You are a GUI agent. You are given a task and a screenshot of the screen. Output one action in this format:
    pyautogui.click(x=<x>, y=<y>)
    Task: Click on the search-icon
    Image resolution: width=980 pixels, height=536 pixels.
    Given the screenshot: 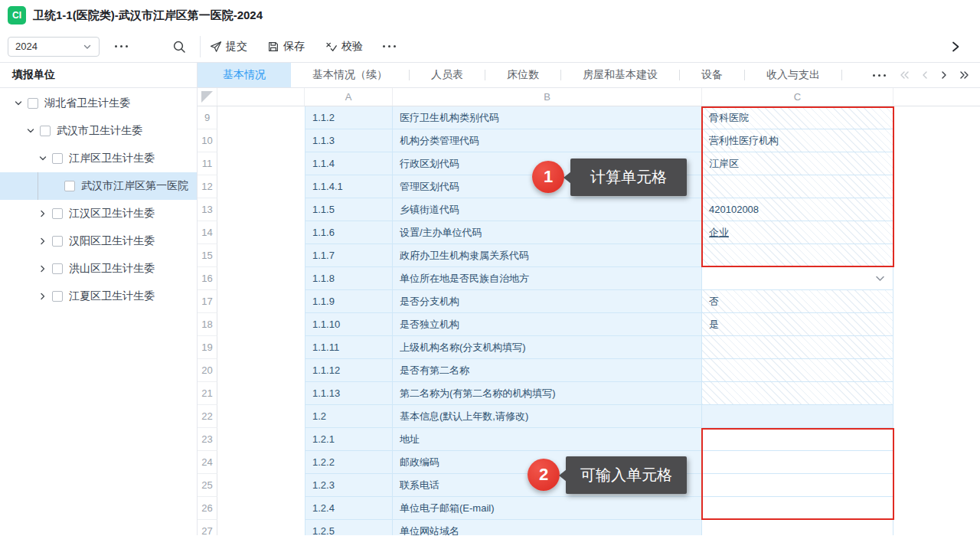 What is the action you would take?
    pyautogui.click(x=179, y=47)
    